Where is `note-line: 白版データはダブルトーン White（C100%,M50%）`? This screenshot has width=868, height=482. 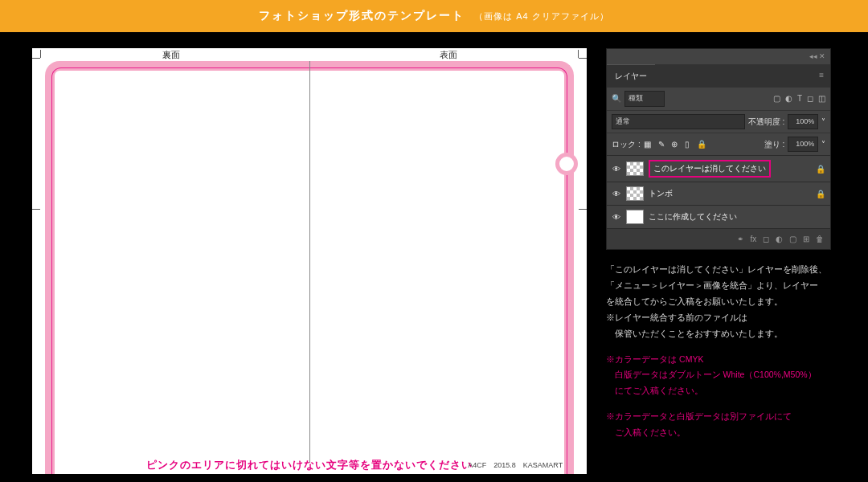
note-line: 白版データはダブルトーン White（C100%,M50%） is located at coordinates (725, 375).